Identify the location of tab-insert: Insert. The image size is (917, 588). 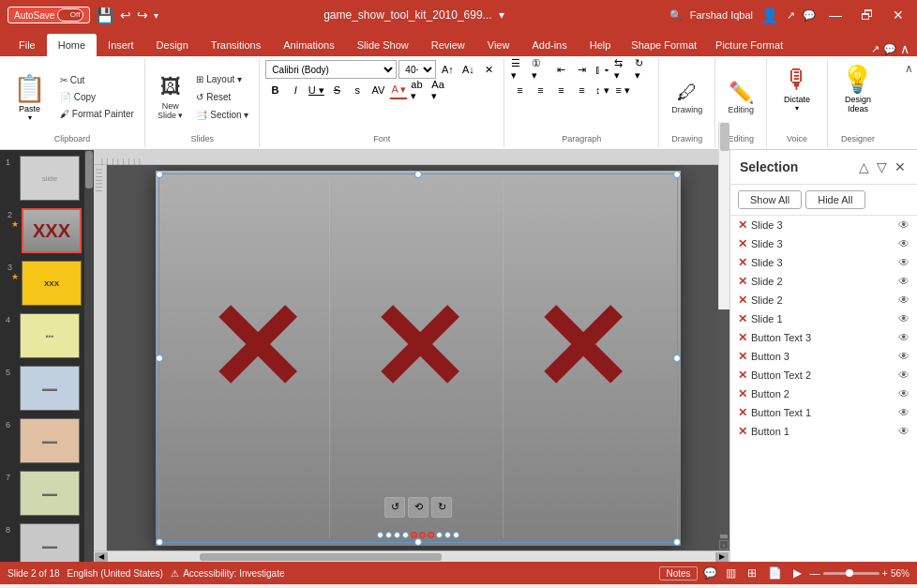
(121, 45).